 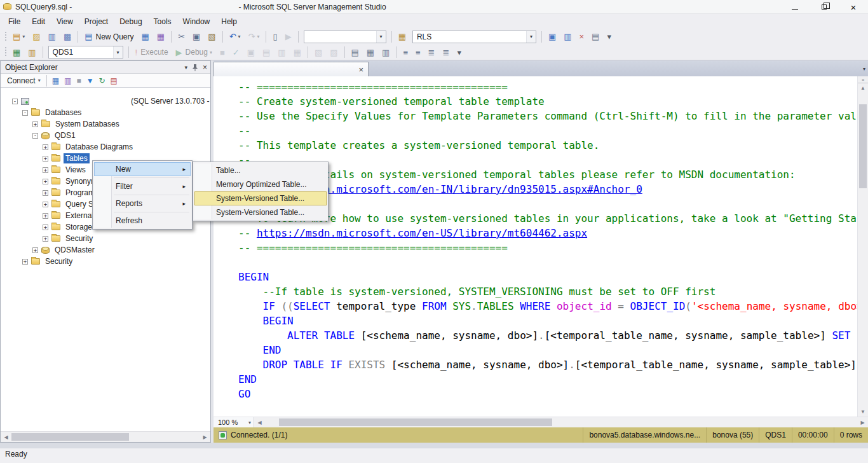 I want to click on menu-item-filter: Filter▸, so click(x=142, y=186).